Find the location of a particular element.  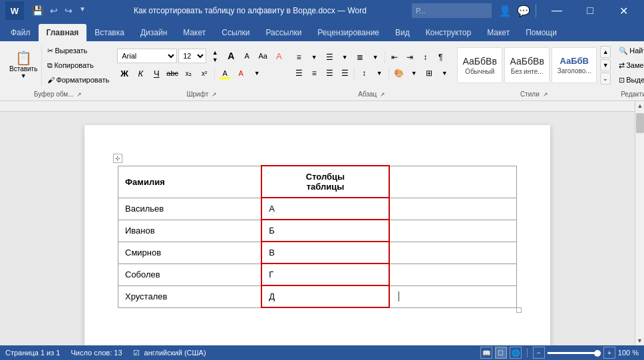

align-center-button: ≡ is located at coordinates (314, 73).